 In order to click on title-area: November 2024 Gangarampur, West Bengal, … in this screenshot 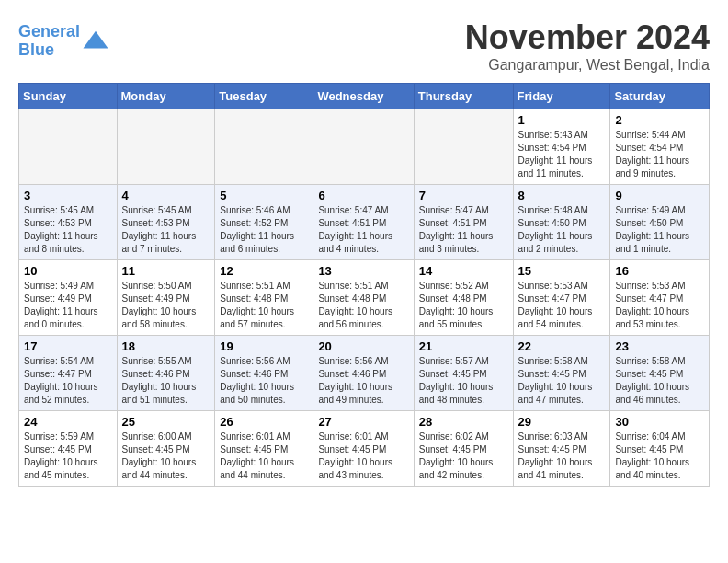, I will do `click(587, 46)`.